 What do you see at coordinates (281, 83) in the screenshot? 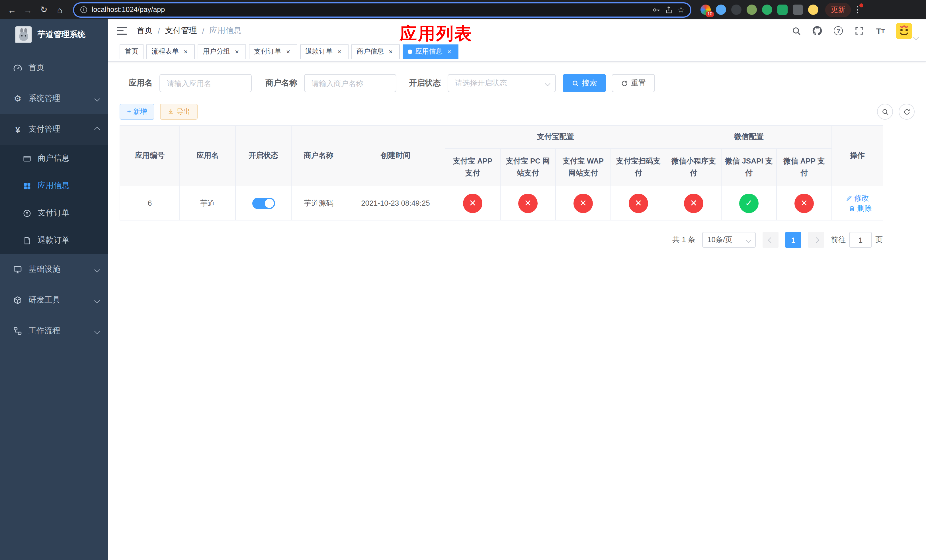
I see `merchant-name-label: 商户名称` at bounding box center [281, 83].